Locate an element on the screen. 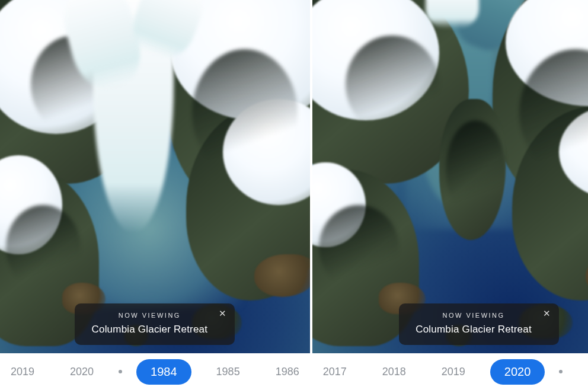 The height and width of the screenshot is (390, 588). year-timeline-left: 2019 2020 1984 1985 1986 is located at coordinates (155, 372).